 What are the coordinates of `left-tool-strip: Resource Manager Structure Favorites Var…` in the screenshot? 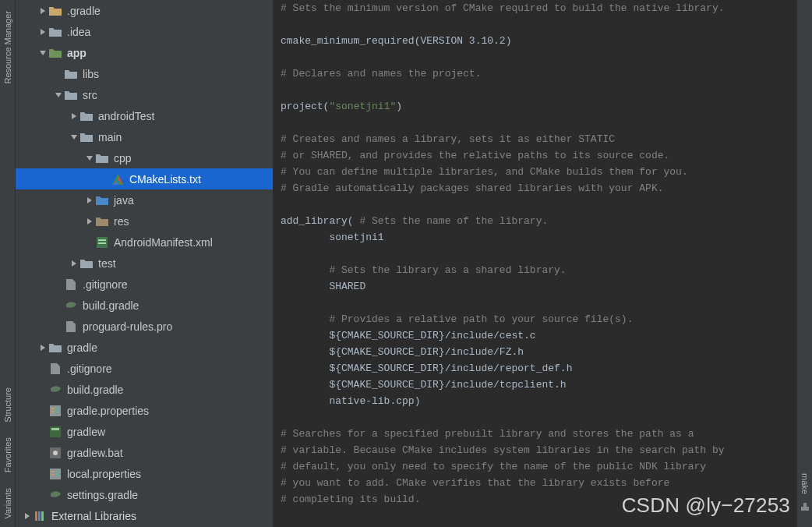 It's located at (8, 264).